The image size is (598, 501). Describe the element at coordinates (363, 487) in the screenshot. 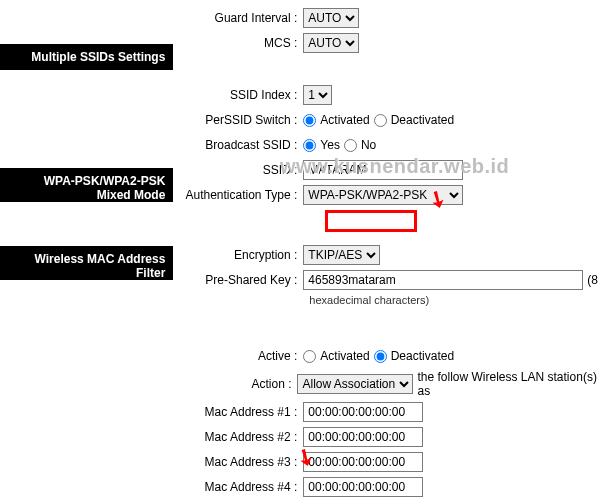

I see `mac-addr-4-input` at that location.